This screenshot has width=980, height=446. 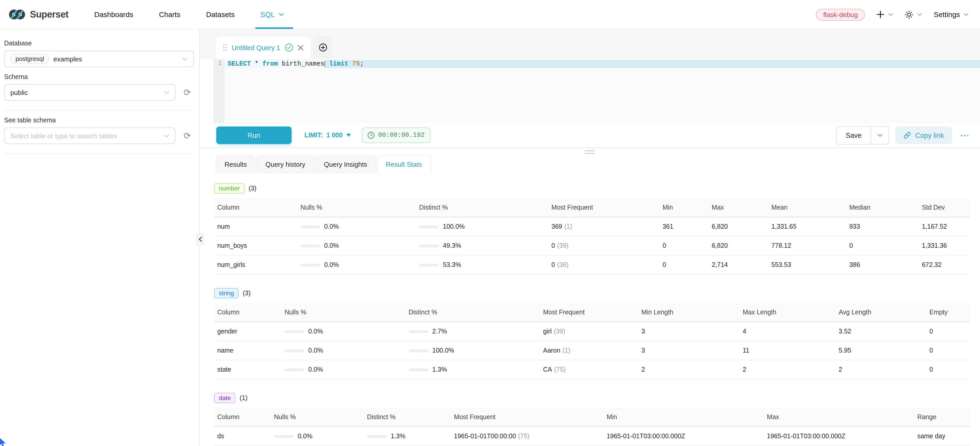 What do you see at coordinates (285, 164) in the screenshot?
I see `tab-query-history: Query history` at bounding box center [285, 164].